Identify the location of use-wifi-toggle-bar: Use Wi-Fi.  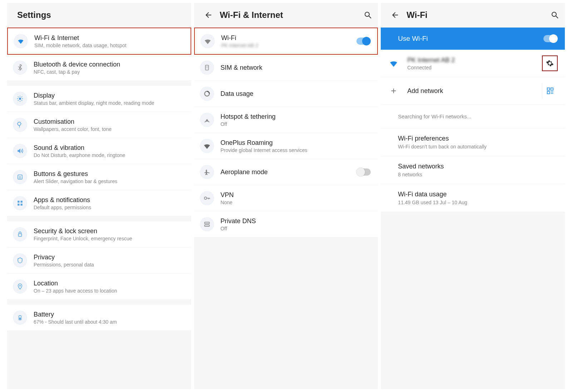
(473, 39).